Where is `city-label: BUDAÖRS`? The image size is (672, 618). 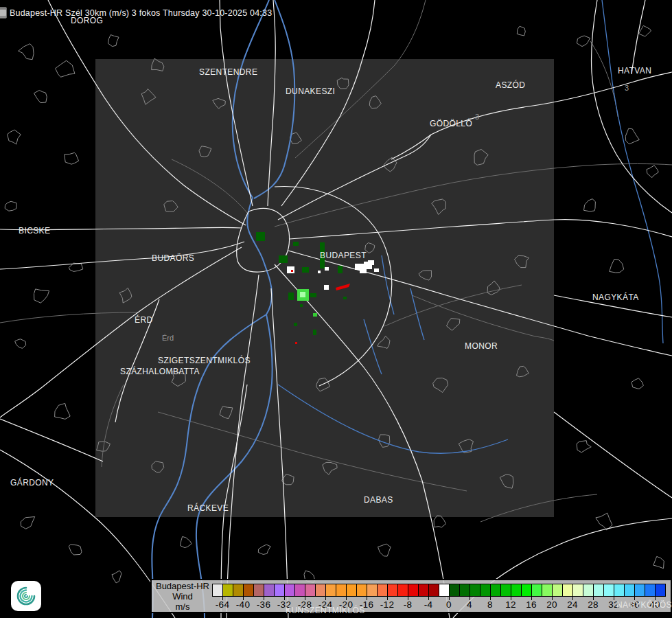
city-label: BUDAÖRS is located at coordinates (173, 258).